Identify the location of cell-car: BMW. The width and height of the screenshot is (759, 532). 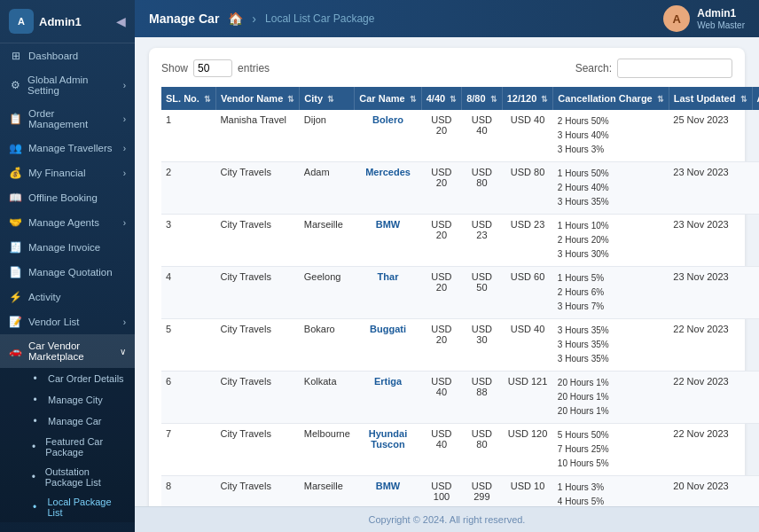
(388, 241).